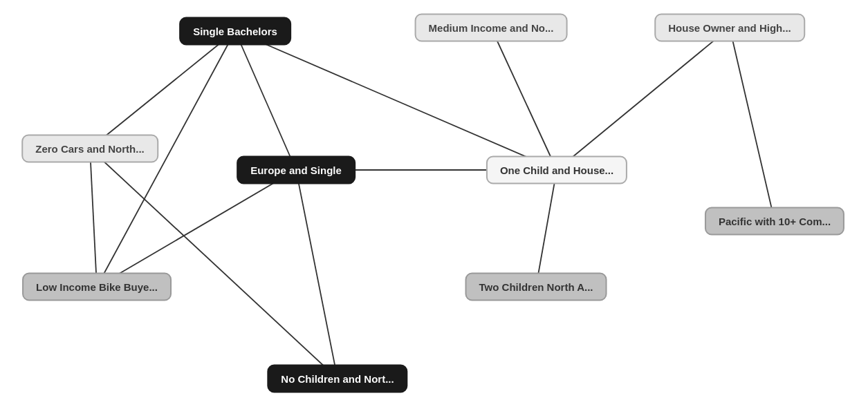 This screenshot has width=868, height=418. Describe the element at coordinates (557, 170) in the screenshot. I see `node-one-child-house: One Child and House...` at that location.